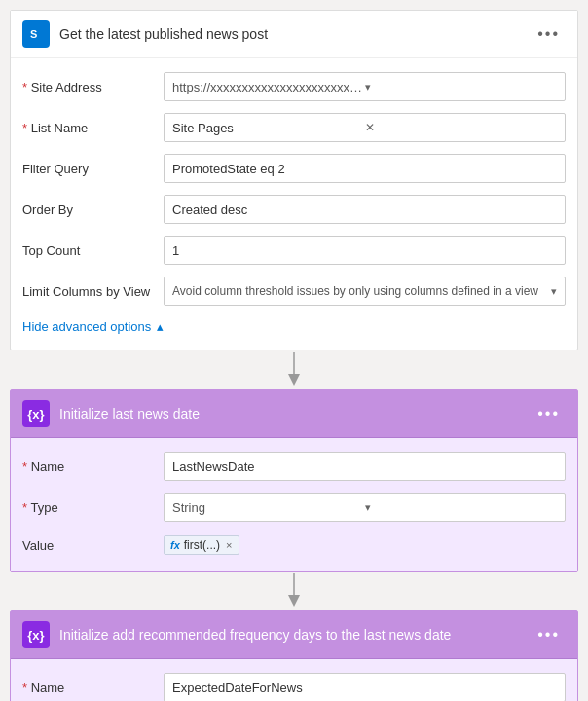 Image resolution: width=588 pixels, height=701 pixels. I want to click on card2-fx-icon: fx, so click(175, 545).